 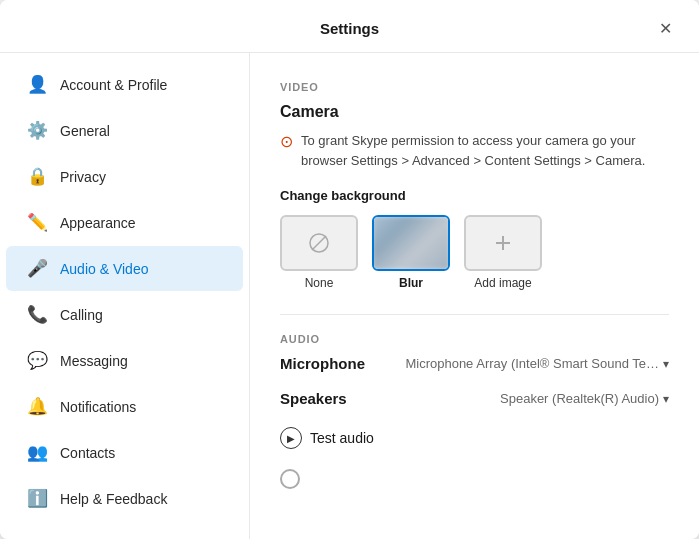 I want to click on bg-option-add: Add image, so click(x=503, y=252).